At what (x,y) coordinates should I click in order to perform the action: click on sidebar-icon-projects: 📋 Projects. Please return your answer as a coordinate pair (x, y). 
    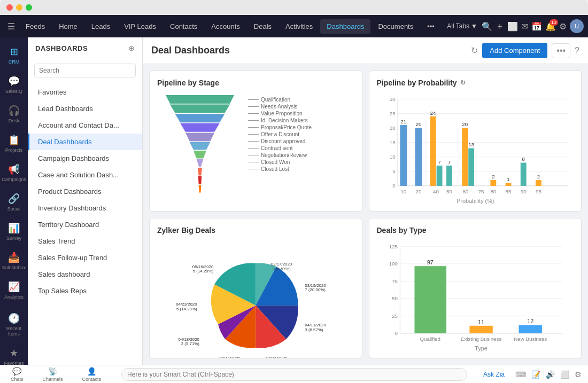
    Looking at the image, I should click on (14, 143).